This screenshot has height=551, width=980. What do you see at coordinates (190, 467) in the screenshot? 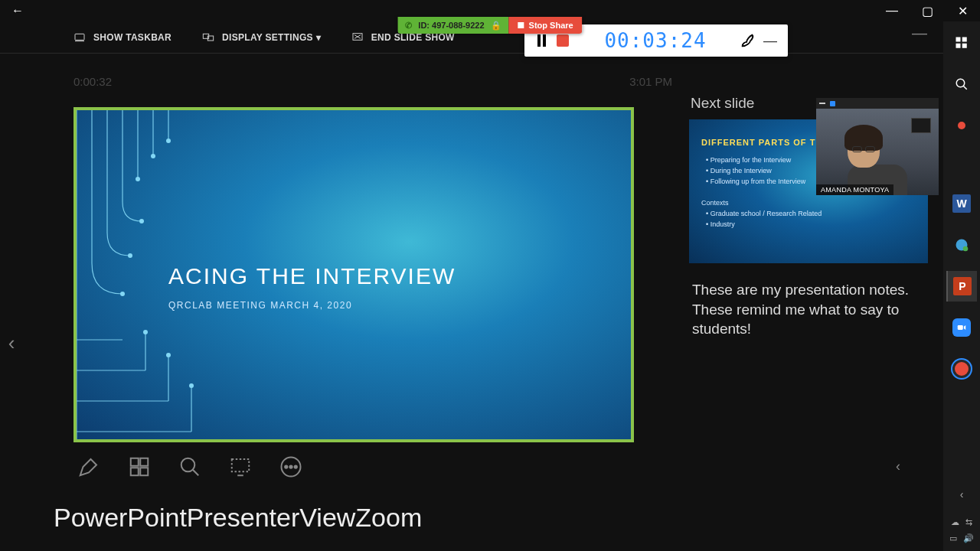
I see `slide-tools` at bounding box center [190, 467].